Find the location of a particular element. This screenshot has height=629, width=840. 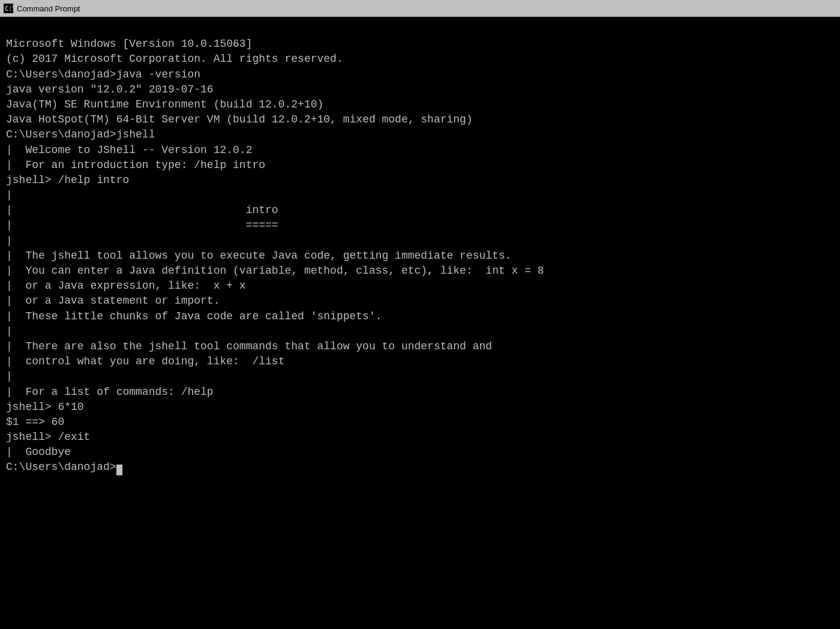

terminal-line: jshell> /exit is located at coordinates (420, 437).